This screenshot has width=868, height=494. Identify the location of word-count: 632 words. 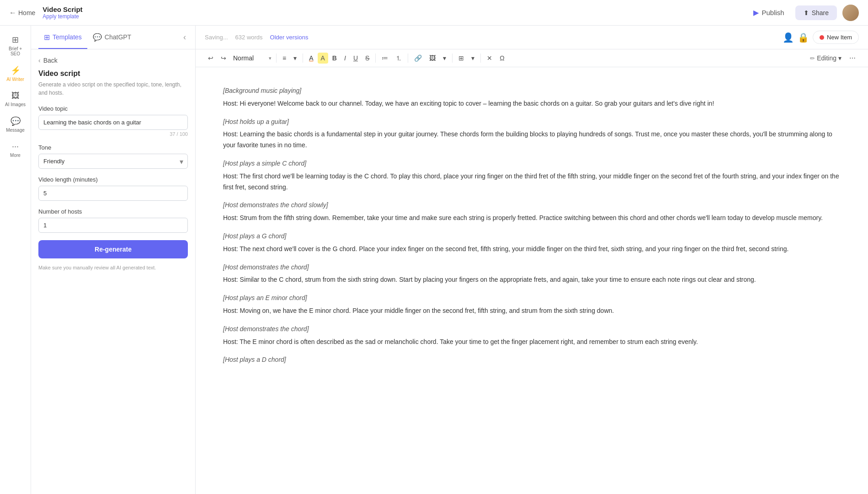
(249, 38).